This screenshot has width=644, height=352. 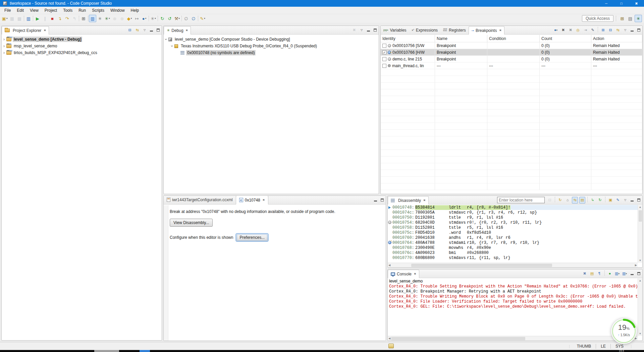 What do you see at coordinates (145, 351) in the screenshot?
I see `taskbar-active-segment` at bounding box center [145, 351].